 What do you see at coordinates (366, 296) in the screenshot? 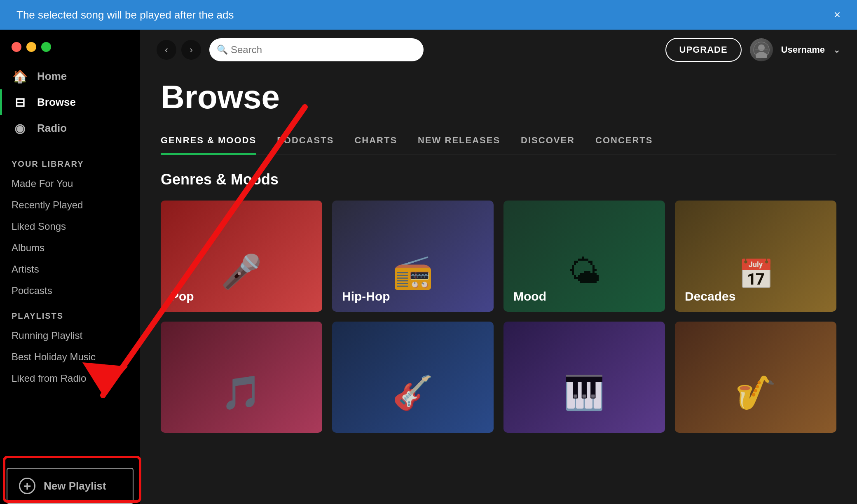
I see `genre-card-hiphop-label: Hip-Hop` at bounding box center [366, 296].